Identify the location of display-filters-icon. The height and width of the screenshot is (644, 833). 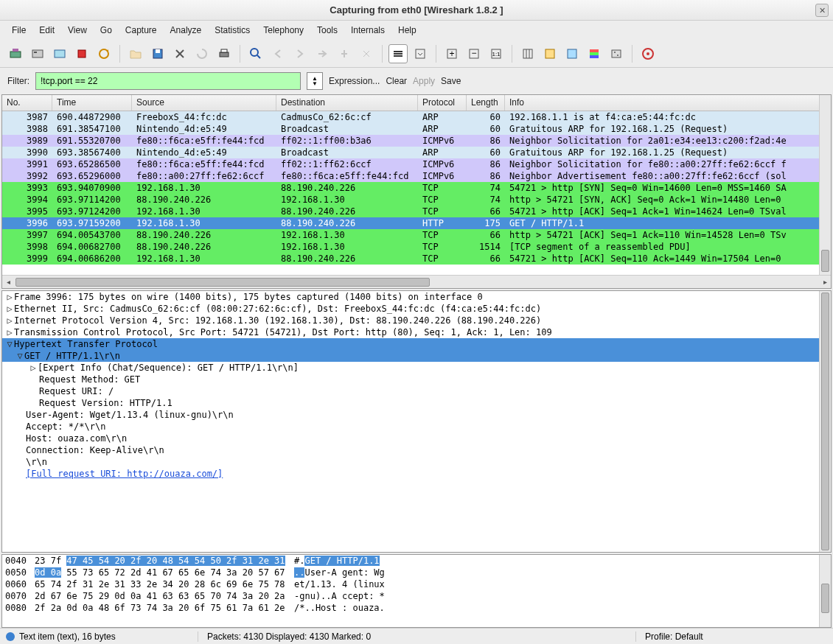
(572, 54).